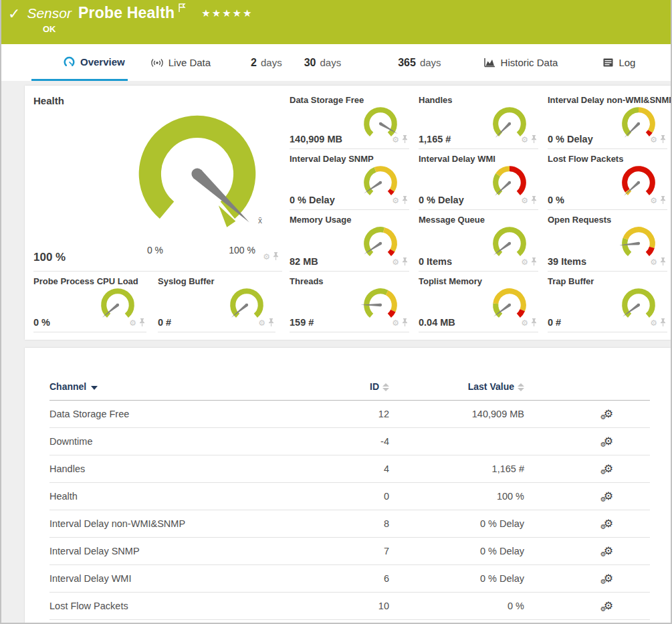 This screenshot has width=672, height=624. Describe the element at coordinates (431, 63) in the screenshot. I see `tab-365-days-unit: days` at that location.